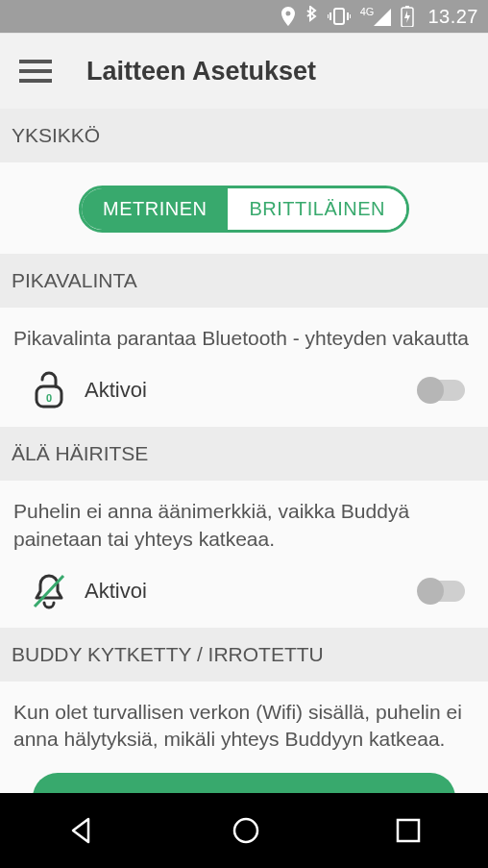 This screenshot has height=868, width=488. I want to click on quick-toggle-label: Aktivoi, so click(243, 390).